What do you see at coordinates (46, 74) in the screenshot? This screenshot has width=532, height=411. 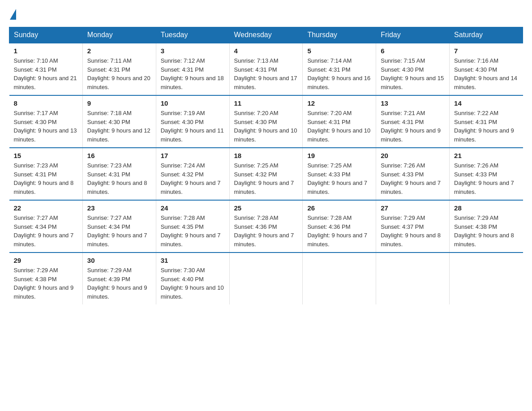 I see `day-info: Sunrise: 7:10 AM Sunset: 4:31 PM Dayligh…` at bounding box center [46, 74].